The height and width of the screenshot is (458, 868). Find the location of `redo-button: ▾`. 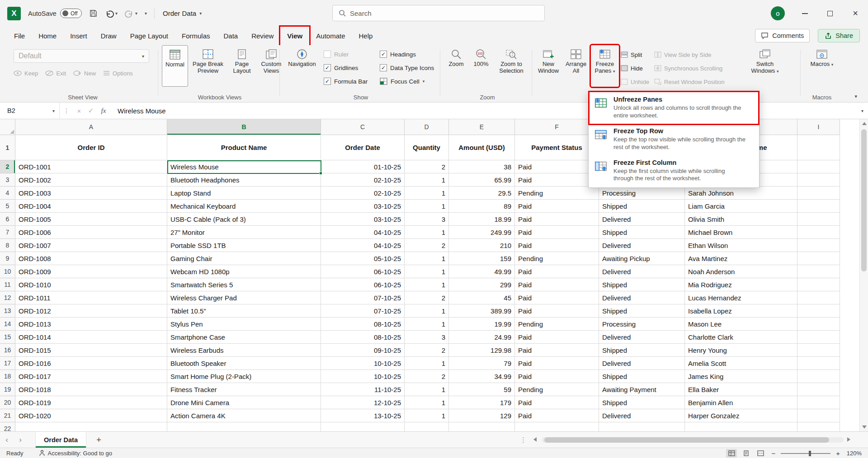

redo-button: ▾ is located at coordinates (131, 14).